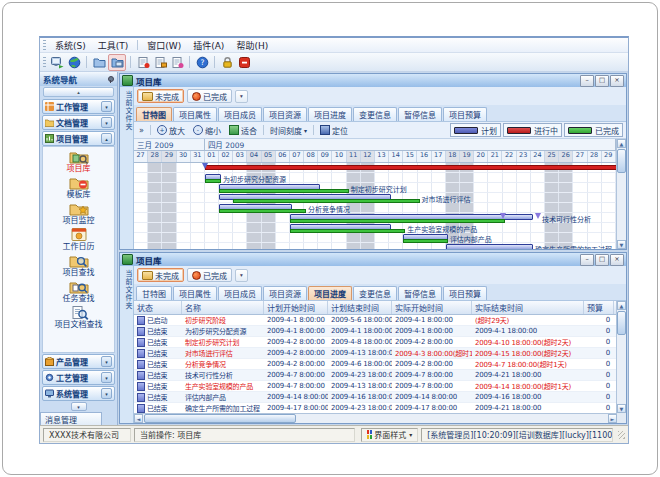 The image size is (660, 477). What do you see at coordinates (375, 408) in the screenshot?
I see `table-row: 已结束确定生产所需的加工过程2009-4-17 8:00:002009-4-23…` at bounding box center [375, 408].